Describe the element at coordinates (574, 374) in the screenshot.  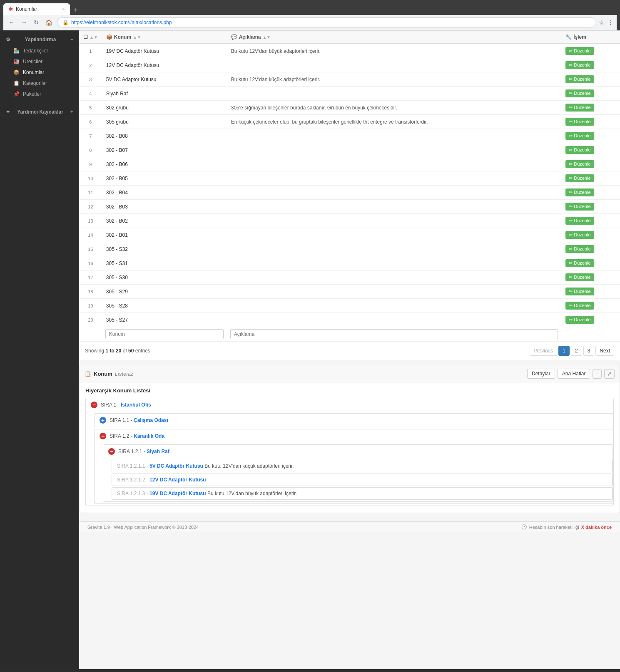
I see `ana-hatlar-button: Ana Hatlar` at that location.